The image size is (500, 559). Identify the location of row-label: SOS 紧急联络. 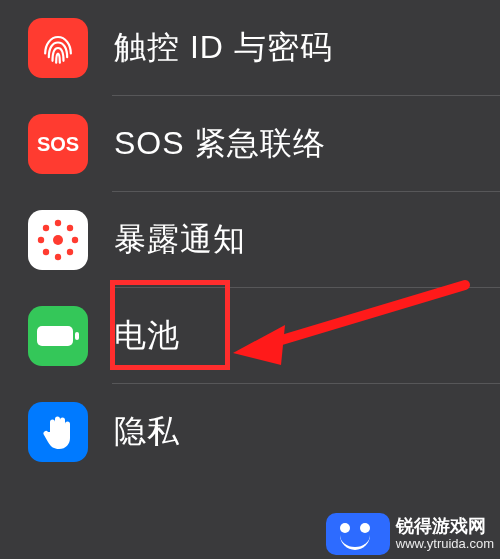
(220, 144).